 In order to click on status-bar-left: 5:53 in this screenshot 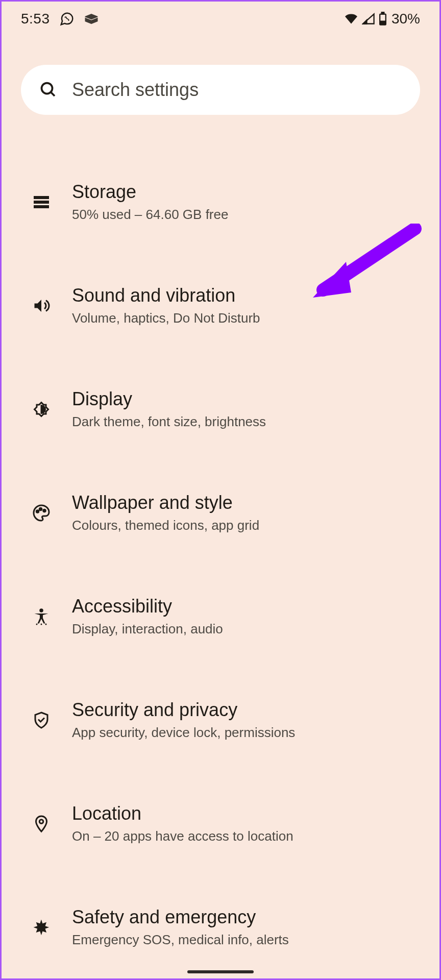, I will do `click(60, 19)`.